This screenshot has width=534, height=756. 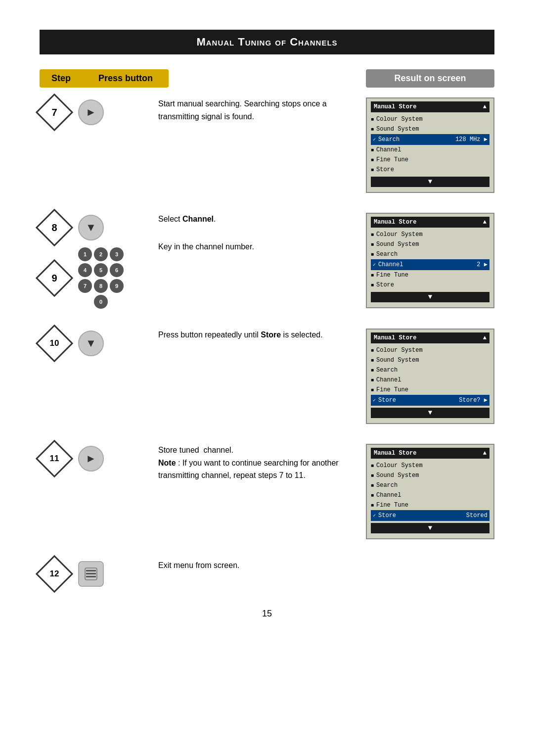 I want to click on screen-11-row-2: ■Sound System, so click(x=430, y=475).